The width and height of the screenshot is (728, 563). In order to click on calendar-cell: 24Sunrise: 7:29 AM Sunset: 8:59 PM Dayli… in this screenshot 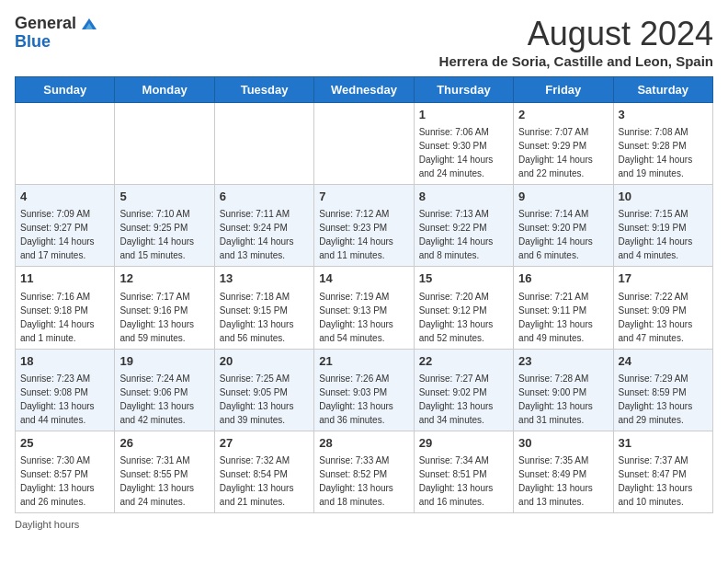, I will do `click(663, 390)`.